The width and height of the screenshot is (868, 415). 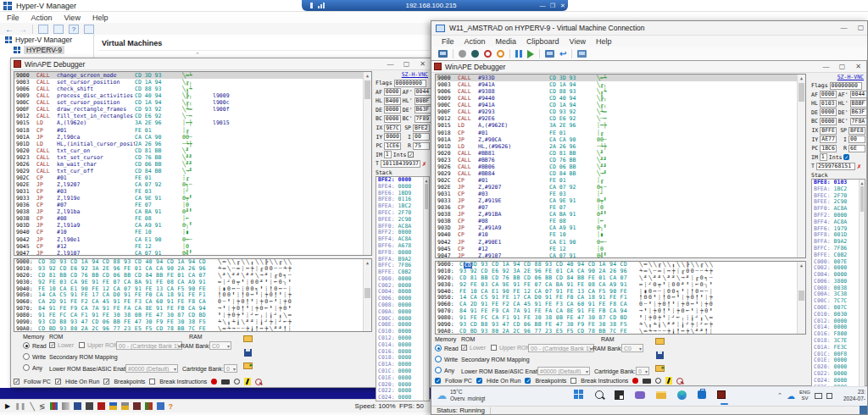 I want to click on disasm-row: 9023 CALL txt_set_cursor CD 76 BB ╲╜╜, so click(x=193, y=158).